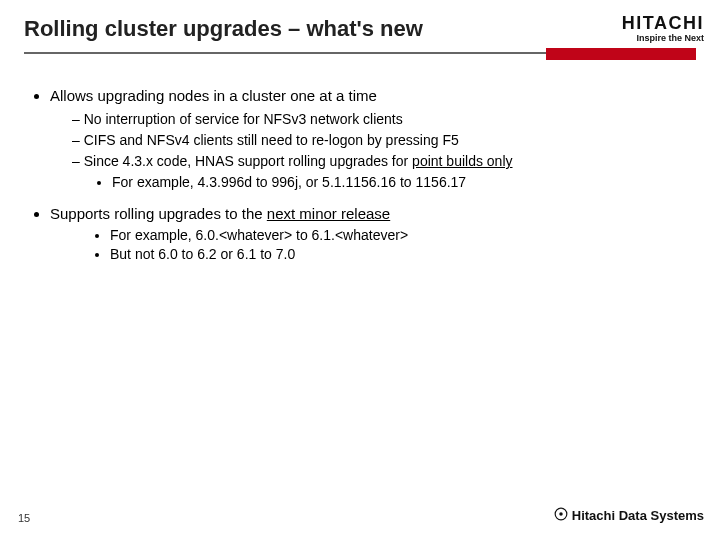  Describe the element at coordinates (328, 214) in the screenshot. I see `bullet-2-underline: next minor release` at that location.